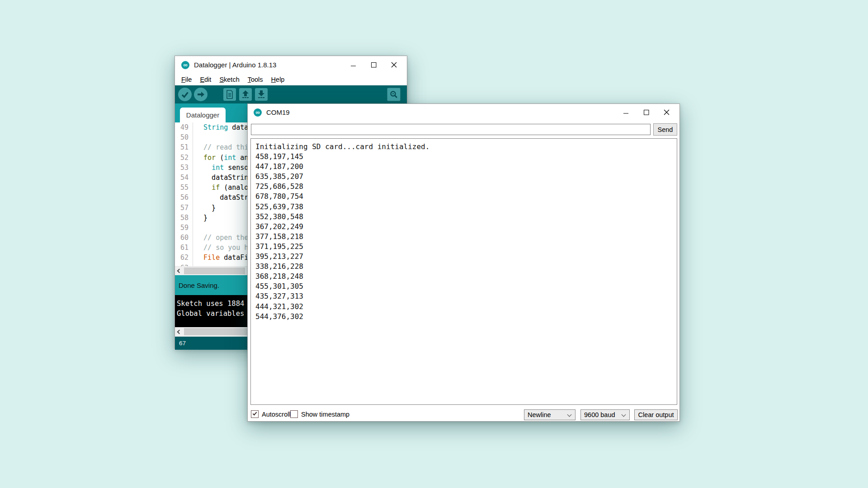 The width and height of the screenshot is (868, 488). I want to click on line-number: 62, so click(184, 258).